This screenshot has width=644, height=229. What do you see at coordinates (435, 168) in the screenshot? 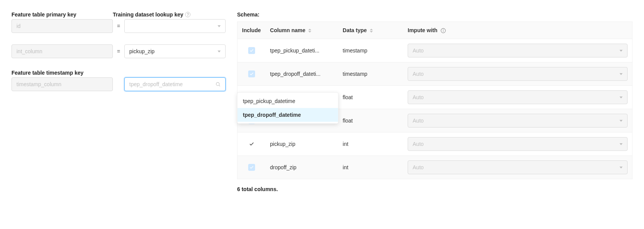
I see `table-row: dropoff_zipintAuto` at bounding box center [435, 168].